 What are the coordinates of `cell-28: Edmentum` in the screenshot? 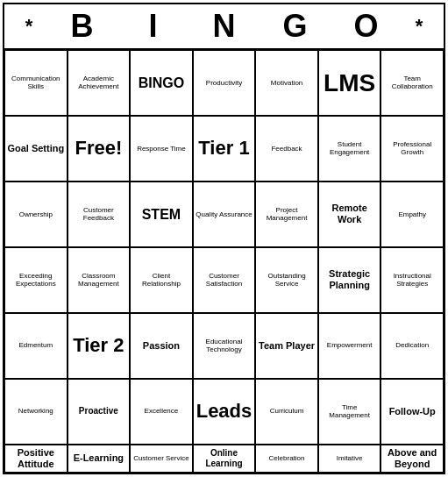 It's located at (36, 345).